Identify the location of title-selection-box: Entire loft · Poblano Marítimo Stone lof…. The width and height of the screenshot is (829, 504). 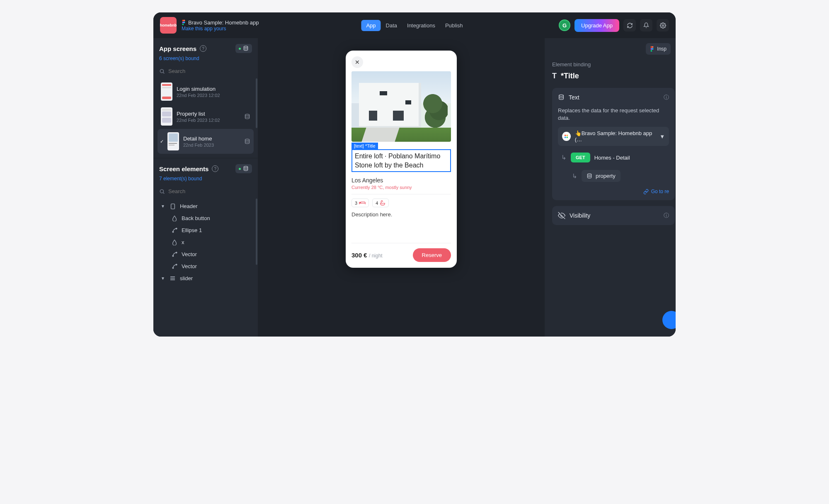
(401, 161).